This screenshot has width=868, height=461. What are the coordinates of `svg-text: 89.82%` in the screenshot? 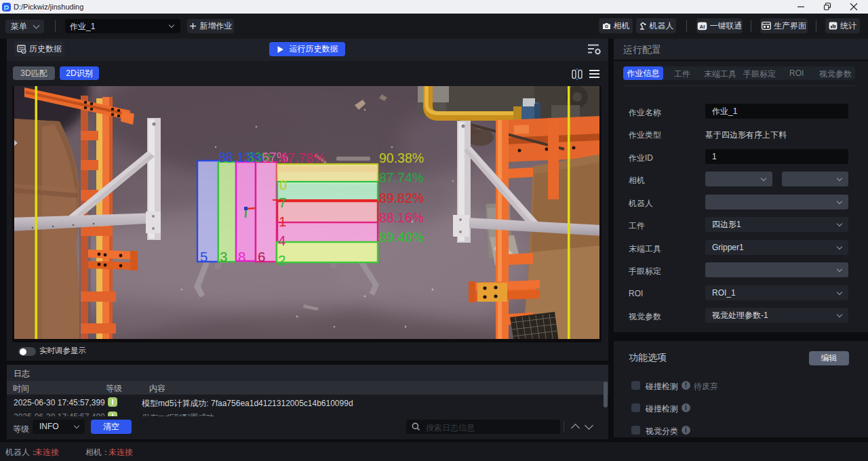 It's located at (401, 198).